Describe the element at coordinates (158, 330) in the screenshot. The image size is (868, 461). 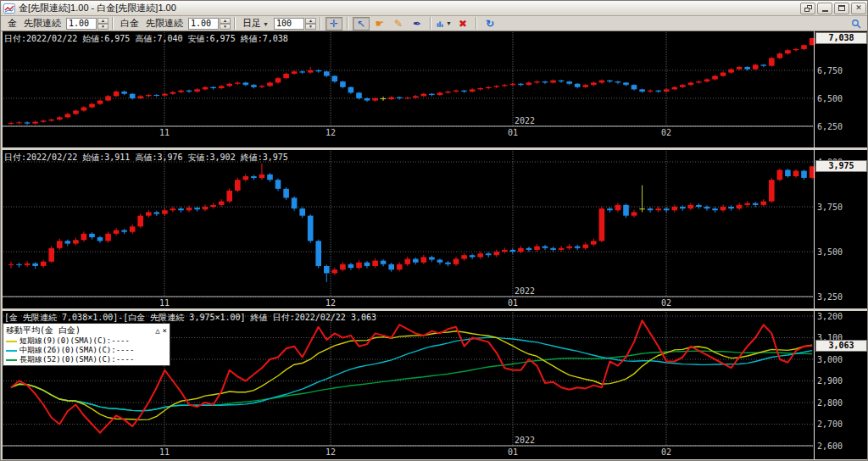
I see `legend-collapse-button: △` at that location.